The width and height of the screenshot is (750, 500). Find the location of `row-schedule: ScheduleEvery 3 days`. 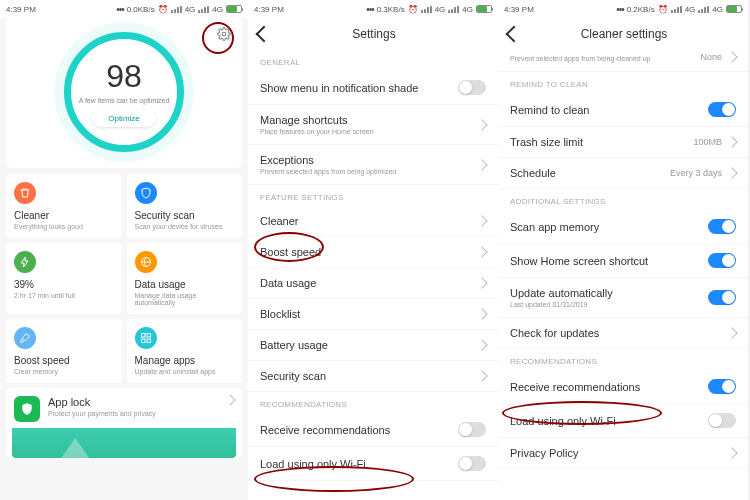

row-schedule: ScheduleEvery 3 days is located at coordinates (623, 174).